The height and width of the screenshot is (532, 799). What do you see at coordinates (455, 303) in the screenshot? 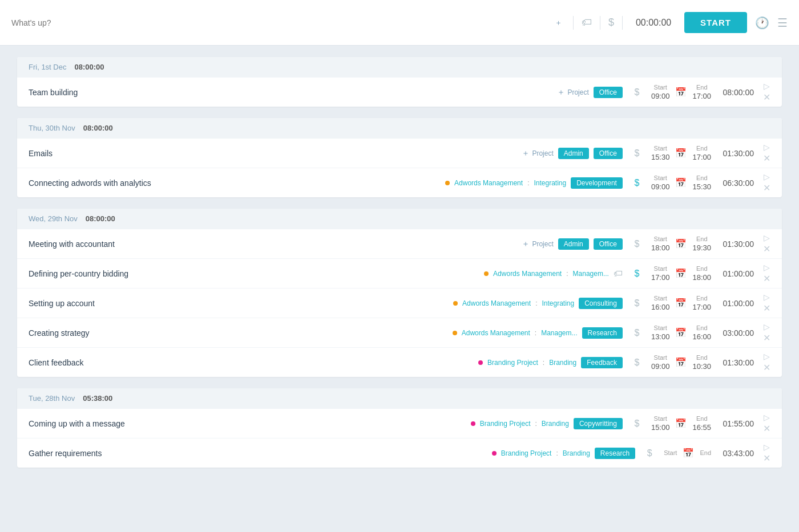
I see `project-dot` at bounding box center [455, 303].